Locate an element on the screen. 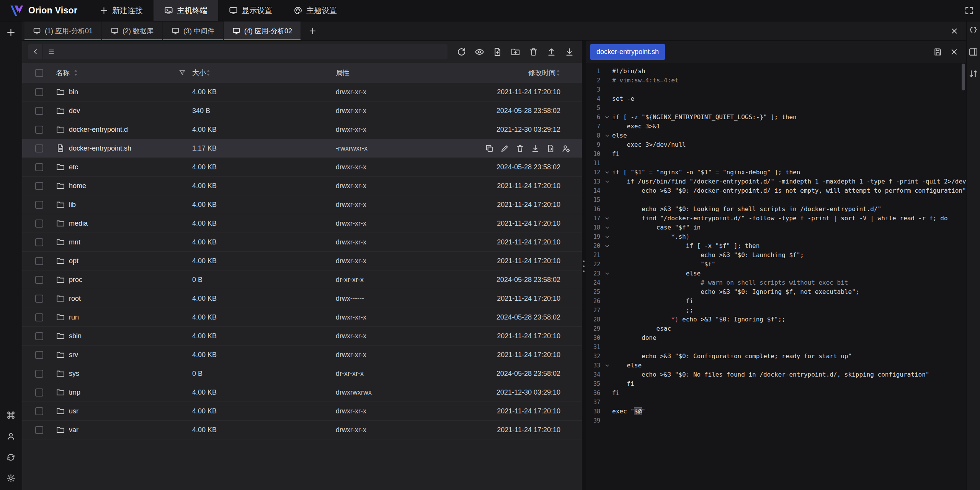 This screenshot has width=980, height=490. column-mtime-label: 修改时间 is located at coordinates (542, 73).